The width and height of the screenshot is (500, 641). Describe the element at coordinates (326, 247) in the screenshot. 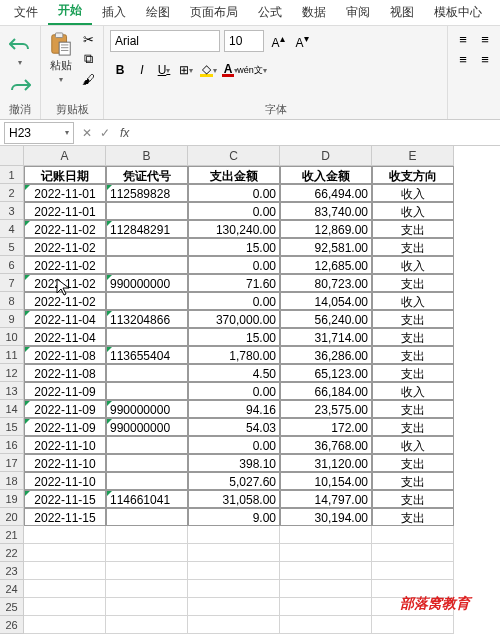

I see `cell: 92,581.00` at that location.